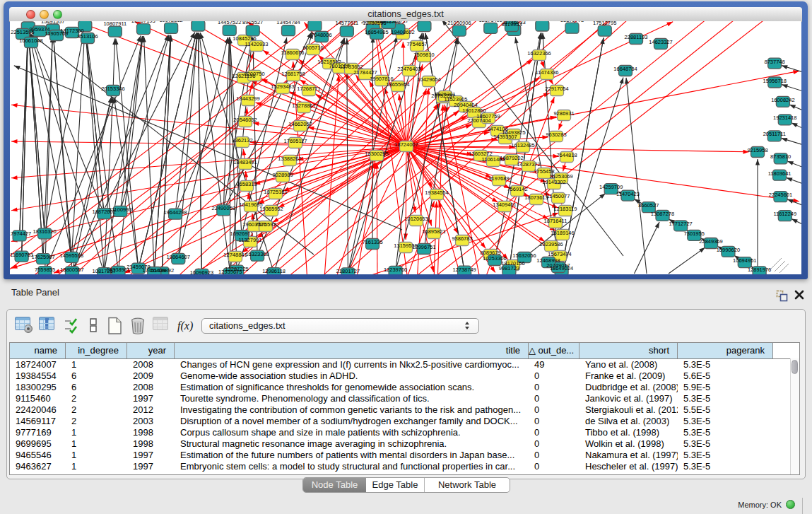 The height and width of the screenshot is (514, 812). Describe the element at coordinates (417, 44) in the screenshot. I see `svg-text: 7754657` at that location.